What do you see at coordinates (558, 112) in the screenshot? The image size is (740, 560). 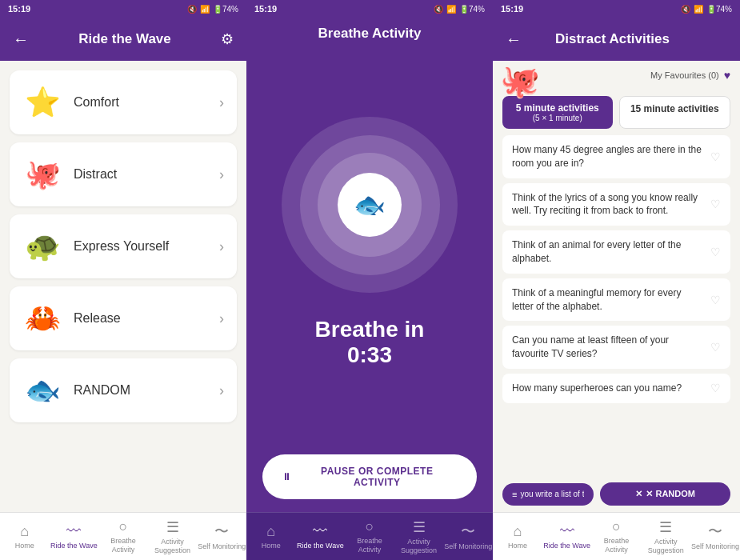 I see `tab-5min: 5 minute activities (5 × 1 minute)` at bounding box center [558, 112].